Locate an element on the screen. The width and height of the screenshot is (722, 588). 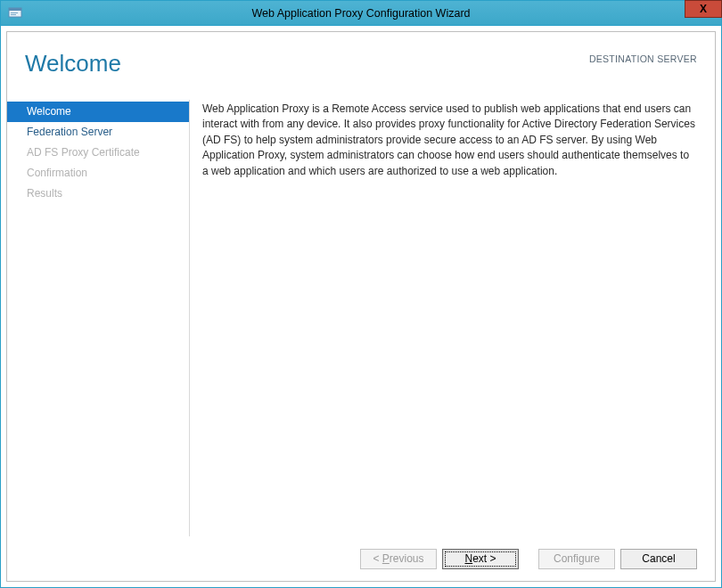
next-button: Next > is located at coordinates (480, 559).